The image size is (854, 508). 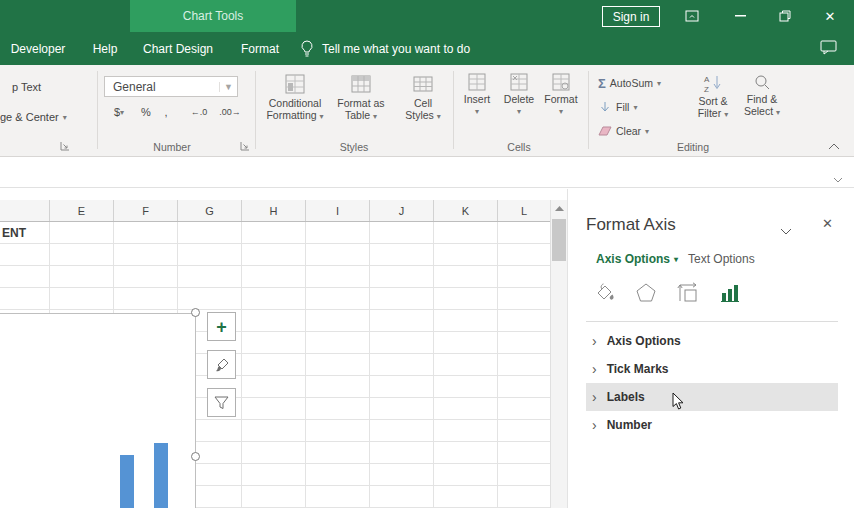 I want to click on formula-bar-expand-icon, so click(x=838, y=178).